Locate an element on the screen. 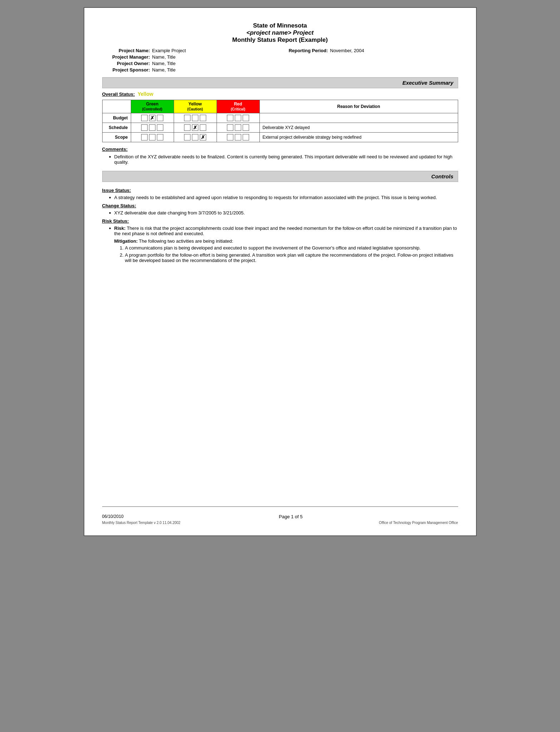  footer-top: 06/10/2010 Page 1 of 5 is located at coordinates (280, 517).